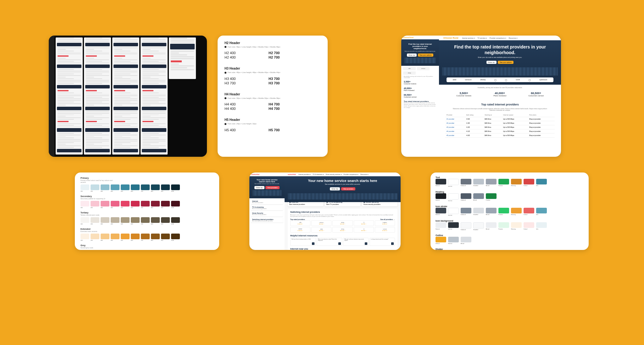 The height and width of the screenshot is (345, 644). What do you see at coordinates (500, 127) in the screenshot?
I see `table-row: #3 provider4.2/5$49.9/moUp to 500 MbpsSh…` at bounding box center [500, 127].